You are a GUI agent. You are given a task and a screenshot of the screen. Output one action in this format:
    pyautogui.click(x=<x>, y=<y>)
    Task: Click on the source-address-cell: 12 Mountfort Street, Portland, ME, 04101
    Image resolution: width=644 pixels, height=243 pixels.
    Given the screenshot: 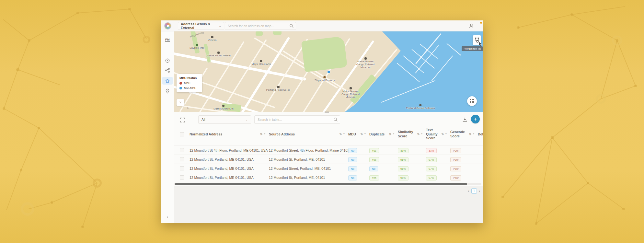 What is the action you would take?
    pyautogui.click(x=308, y=168)
    